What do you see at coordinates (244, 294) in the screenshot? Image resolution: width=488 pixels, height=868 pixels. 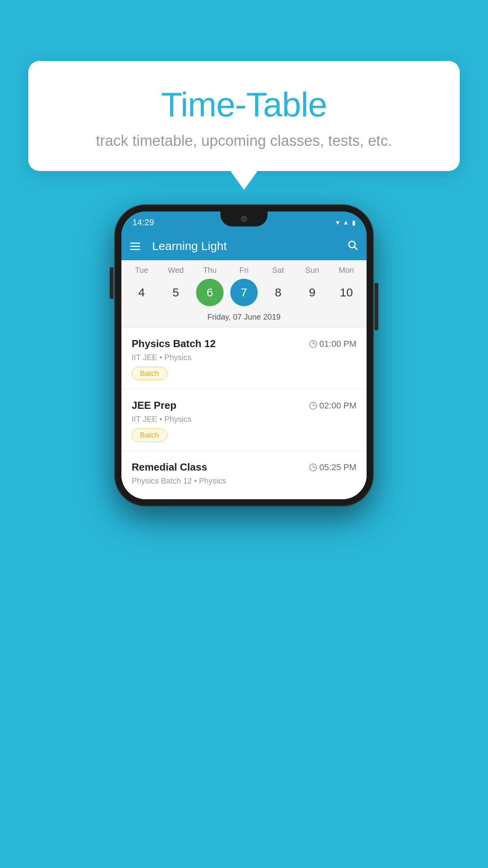 I see `calendar-dates: 4 5 6 7 8 9 10` at bounding box center [244, 294].